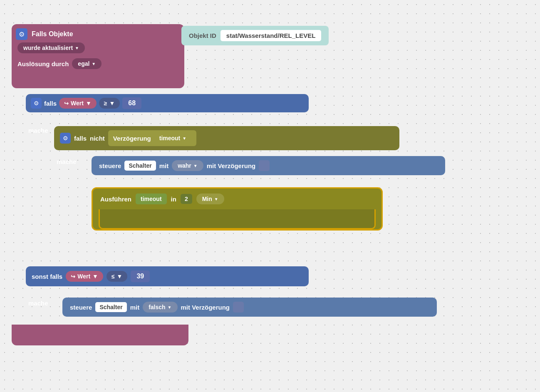  I want to click on wert-arrow: ▼, so click(89, 103).